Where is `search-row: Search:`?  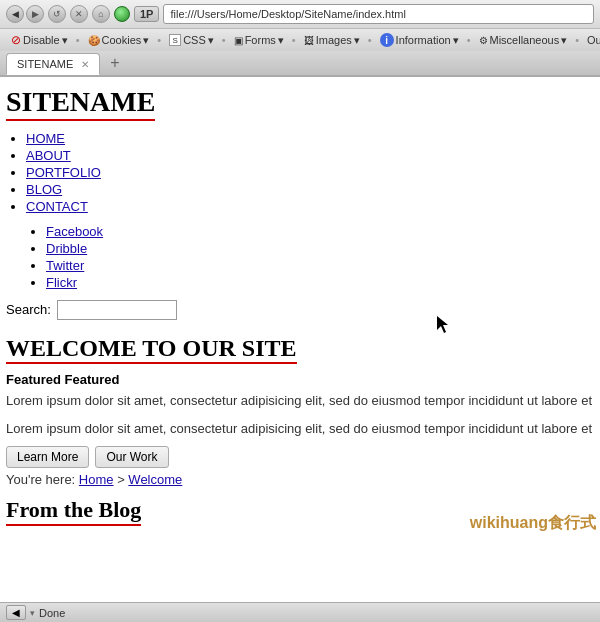 search-row: Search: is located at coordinates (300, 310).